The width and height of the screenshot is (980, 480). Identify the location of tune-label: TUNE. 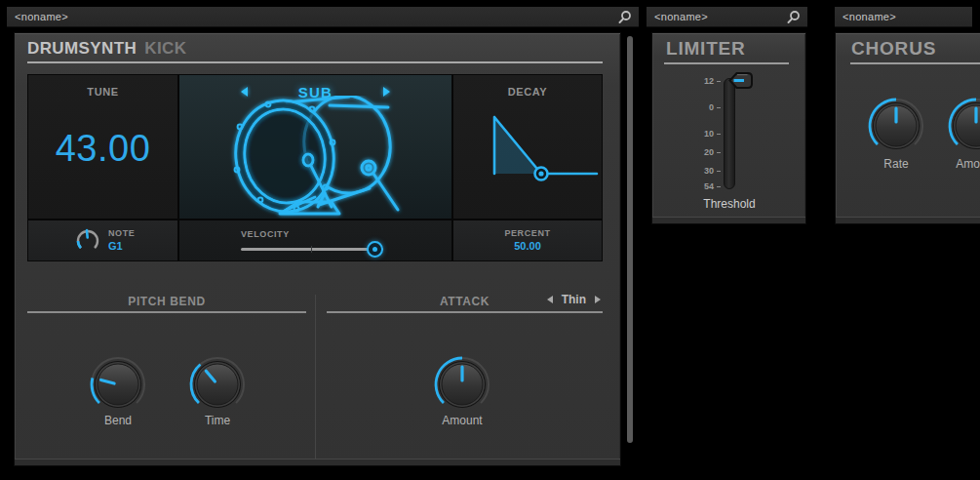
(103, 92).